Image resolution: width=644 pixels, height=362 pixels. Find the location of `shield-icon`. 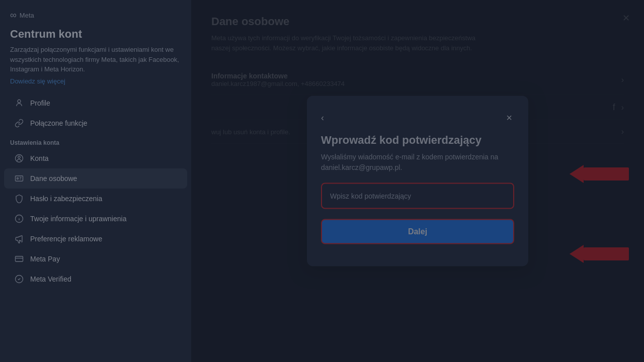

shield-icon is located at coordinates (19, 199).